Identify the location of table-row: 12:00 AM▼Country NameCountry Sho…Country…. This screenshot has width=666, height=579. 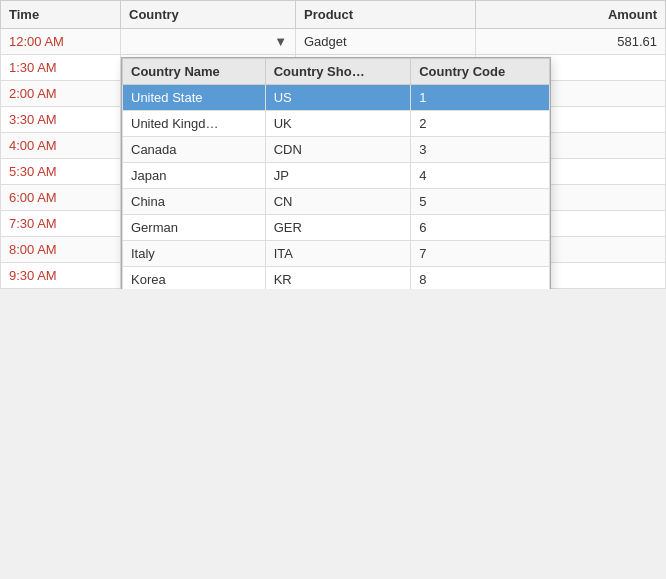
(334, 42).